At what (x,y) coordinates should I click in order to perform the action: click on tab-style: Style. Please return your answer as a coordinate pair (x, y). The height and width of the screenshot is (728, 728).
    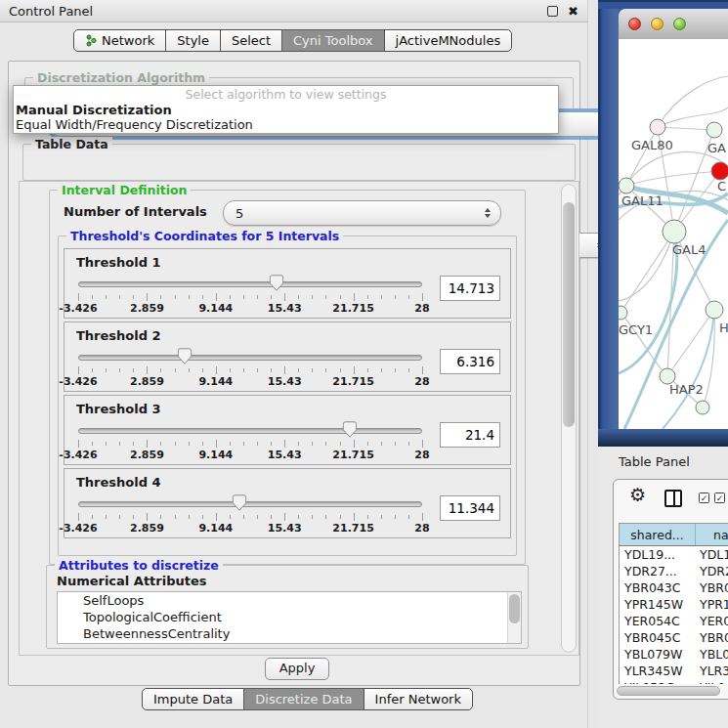
    Looking at the image, I should click on (193, 41).